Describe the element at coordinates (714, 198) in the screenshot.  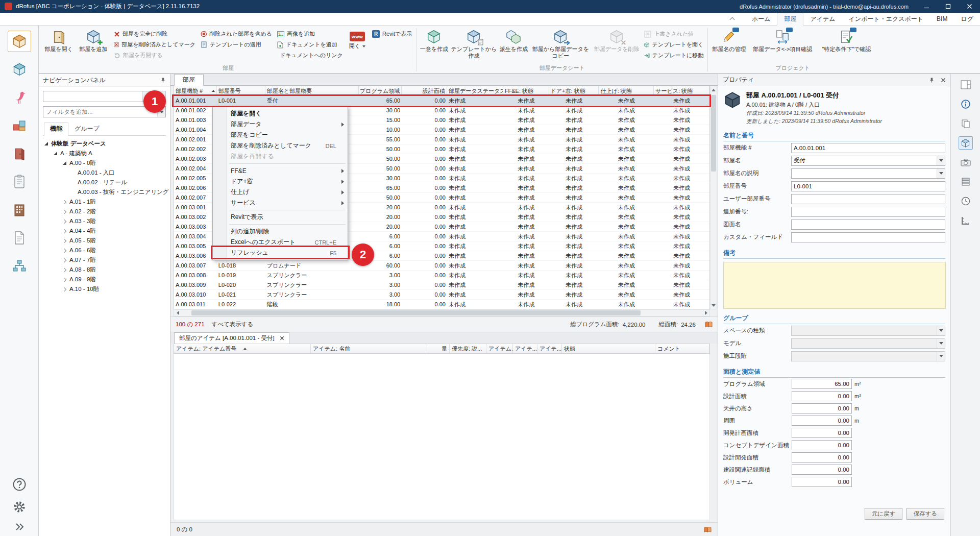
I see `vertical-scrollbar` at that location.